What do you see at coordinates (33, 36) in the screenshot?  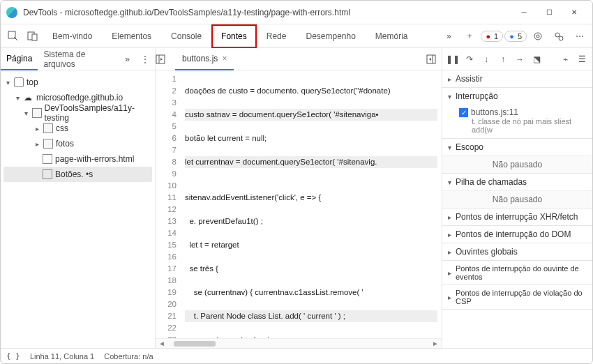 I see `device-icon` at bounding box center [33, 36].